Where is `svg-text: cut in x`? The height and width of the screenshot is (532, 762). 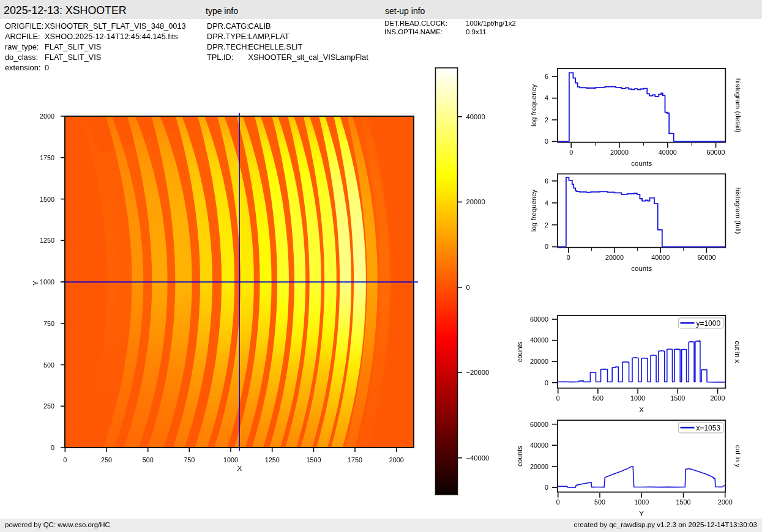
svg-text: cut in x is located at coordinates (738, 352).